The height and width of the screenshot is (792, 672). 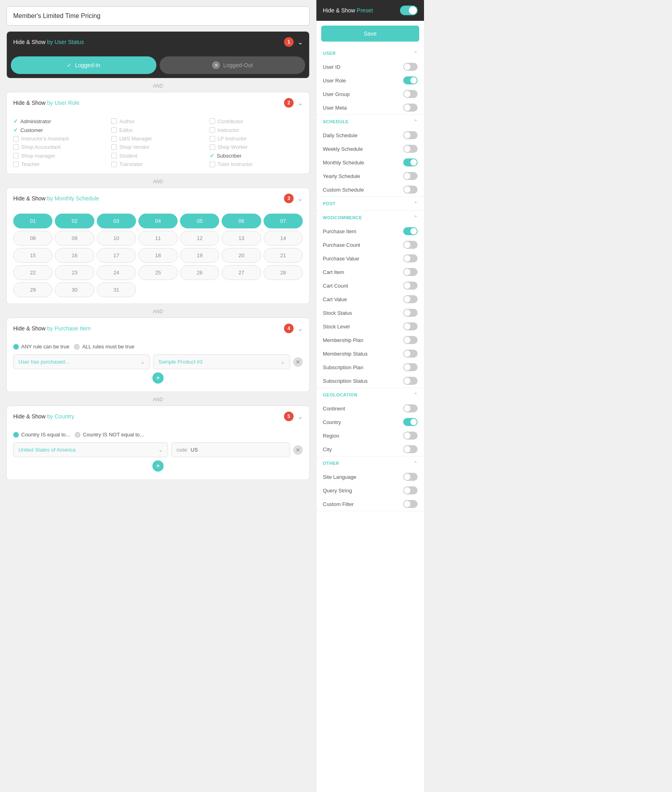 What do you see at coordinates (158, 130) in the screenshot?
I see `role-item: Editor` at bounding box center [158, 130].